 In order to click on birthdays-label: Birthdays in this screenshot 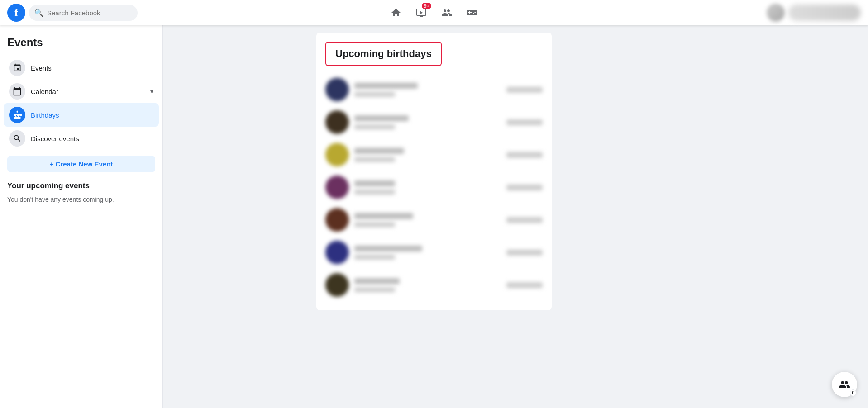, I will do `click(45, 115)`.